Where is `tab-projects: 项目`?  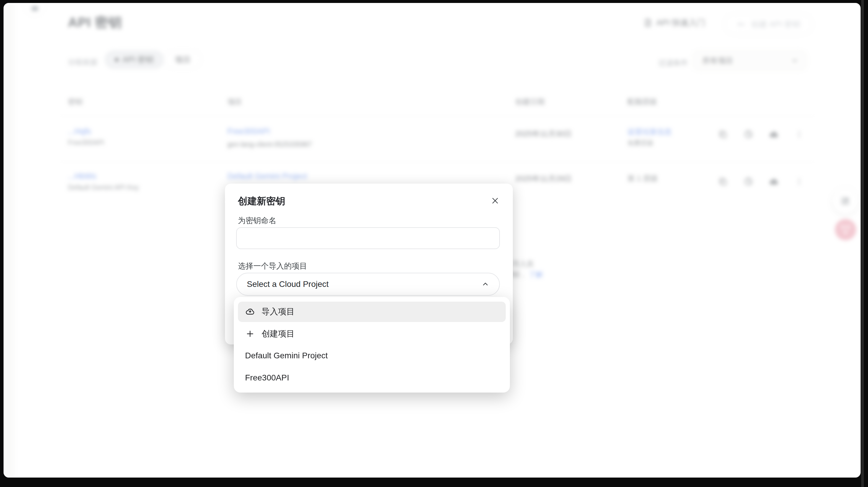
tab-projects: 项目 is located at coordinates (183, 60).